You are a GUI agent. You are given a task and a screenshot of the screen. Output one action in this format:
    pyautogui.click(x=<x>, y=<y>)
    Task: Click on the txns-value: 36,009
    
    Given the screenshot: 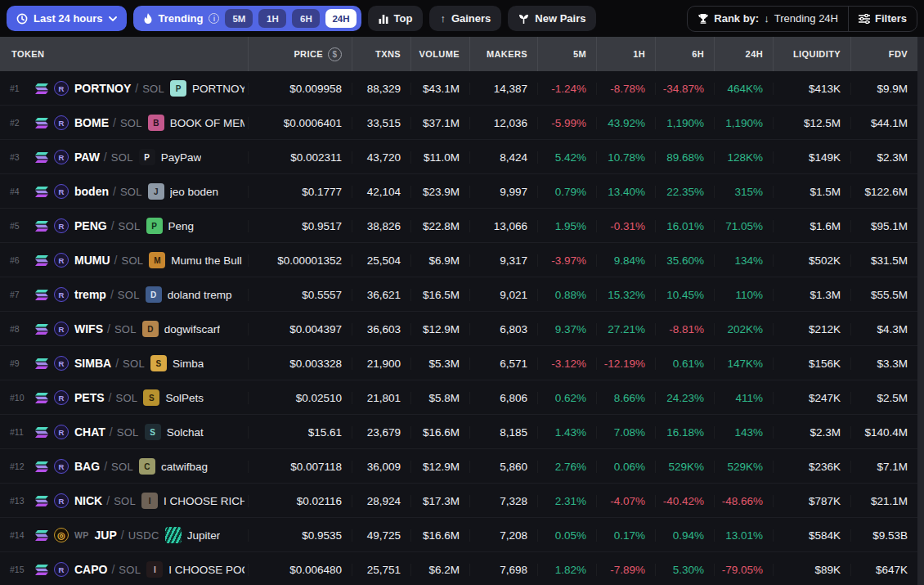 What is the action you would take?
    pyautogui.click(x=381, y=466)
    